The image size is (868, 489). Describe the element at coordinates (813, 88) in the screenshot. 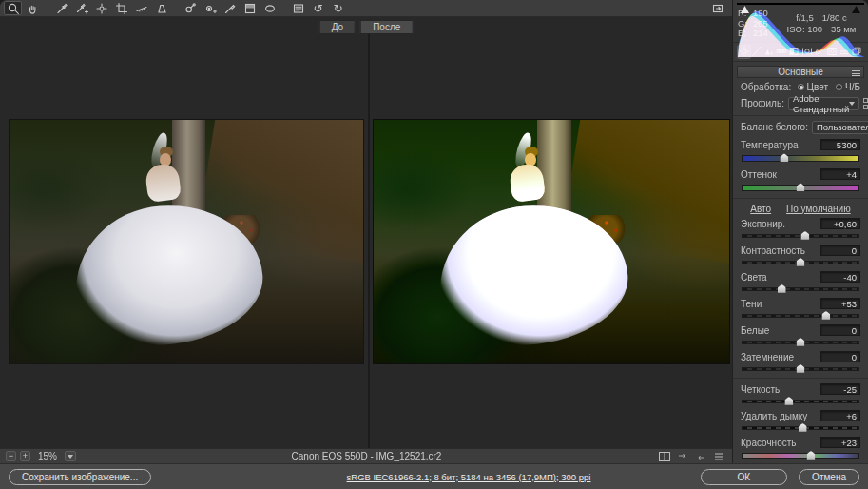

I see `radio-color: Цвет` at that location.